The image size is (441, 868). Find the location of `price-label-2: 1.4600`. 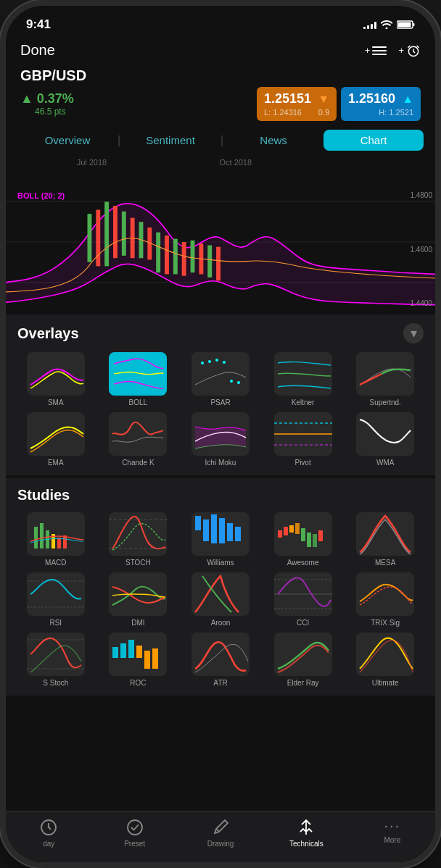

price-label-2: 1.4600 is located at coordinates (421, 249).